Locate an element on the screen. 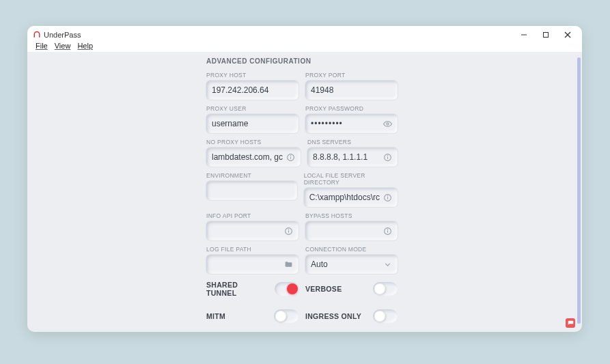  label-proxy-password: PROXY PASSWORD is located at coordinates (351, 109).